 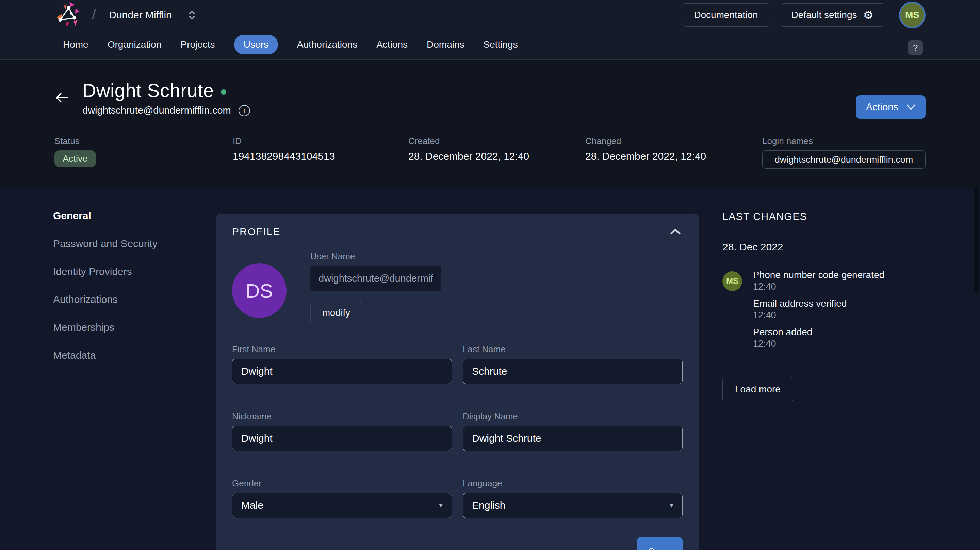 What do you see at coordinates (342, 349) in the screenshot?
I see `first-name-label: First Name` at bounding box center [342, 349].